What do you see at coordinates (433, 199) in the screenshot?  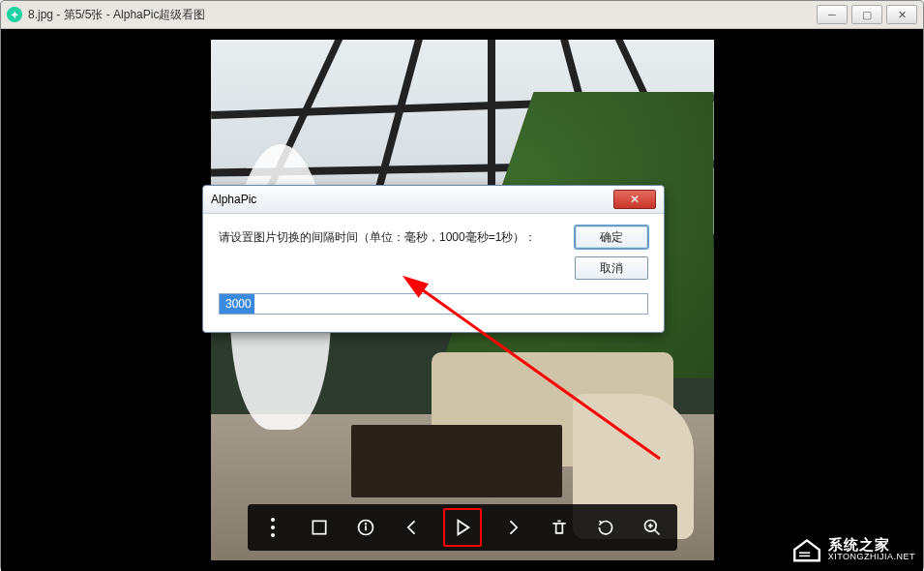 I see `dialog-title-bar: AlphaPic ✕` at bounding box center [433, 199].